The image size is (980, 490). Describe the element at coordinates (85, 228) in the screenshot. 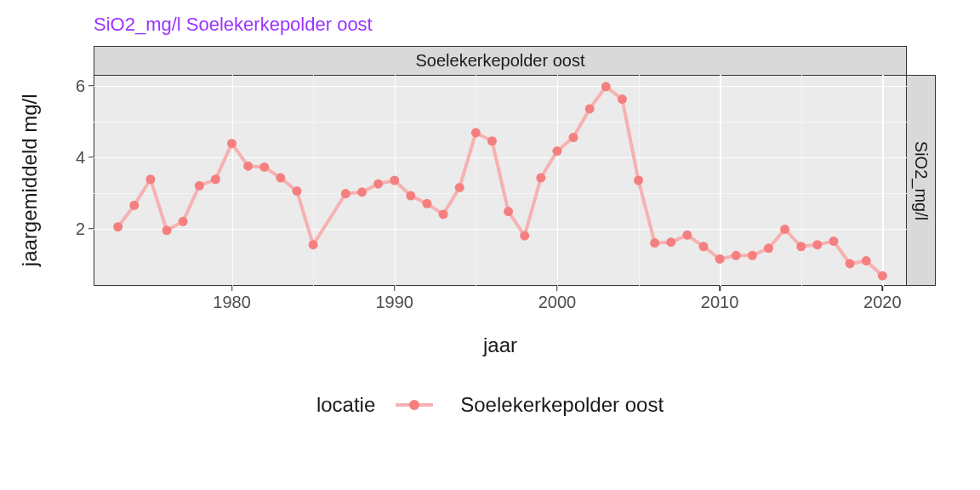

I see `y-tick-label: 2` at that location.